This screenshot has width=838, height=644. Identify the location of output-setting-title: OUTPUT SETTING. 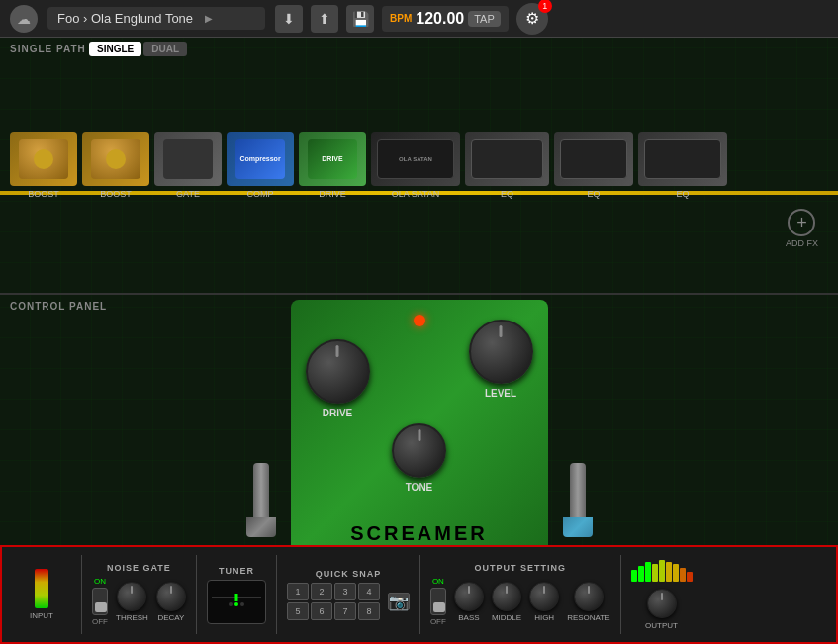
(520, 568).